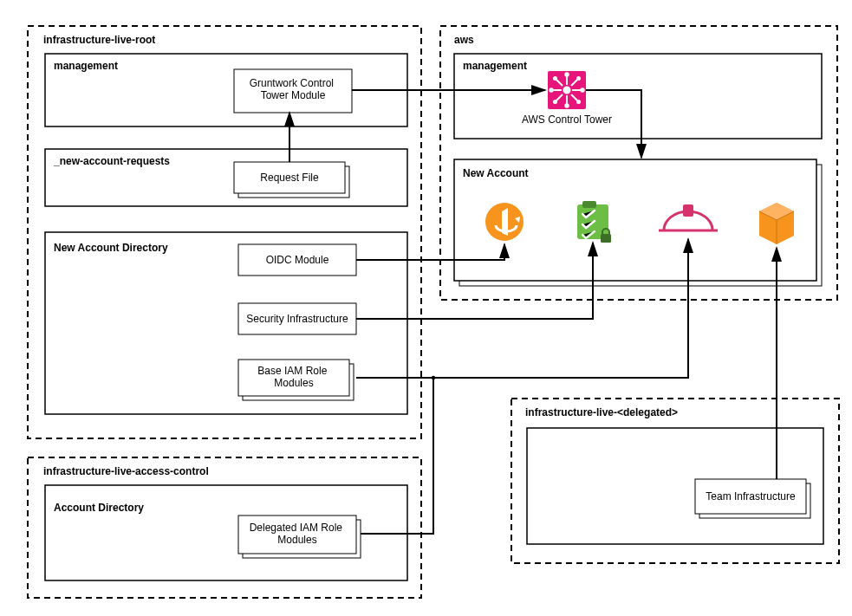 The width and height of the screenshot is (852, 616). Describe the element at coordinates (465, 40) in the screenshot. I see `group-title: aws` at that location.